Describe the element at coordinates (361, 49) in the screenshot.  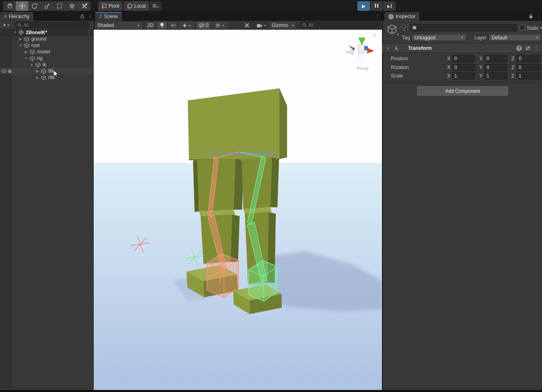
I see `gizmo-center-cube` at that location.